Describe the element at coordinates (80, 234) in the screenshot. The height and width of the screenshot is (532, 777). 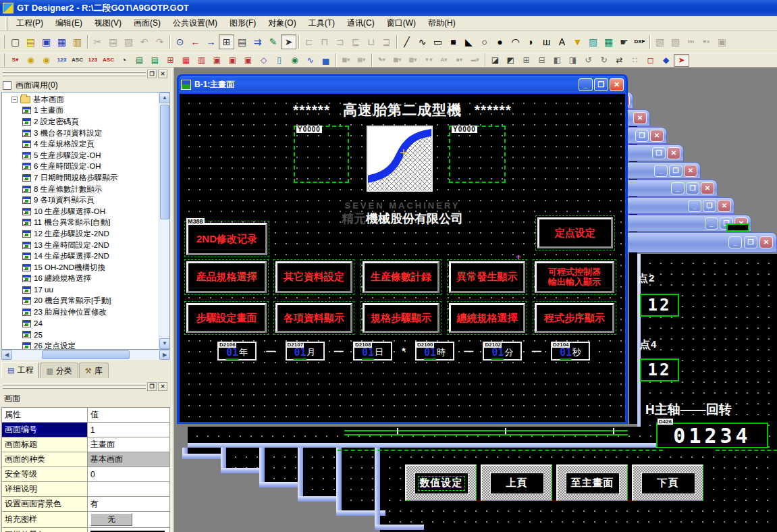
I see `tree-item-screen-12: 12 生産步驟設定-2ND` at that location.